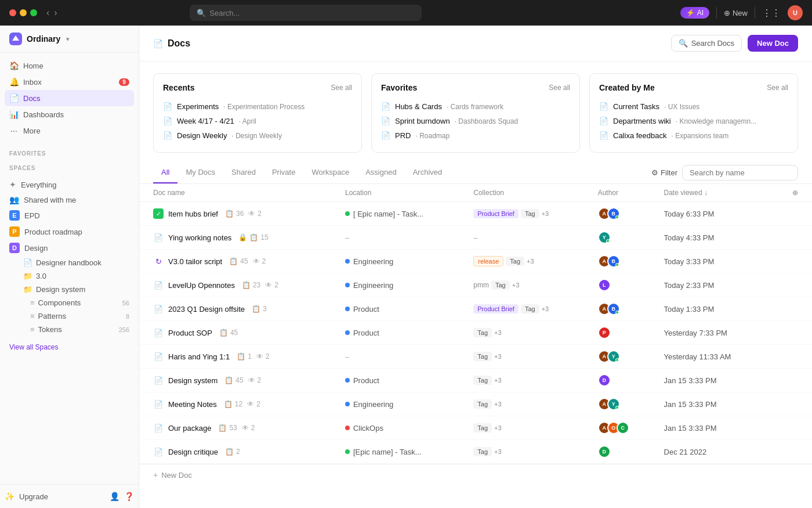 The image size is (812, 508). What do you see at coordinates (719, 238) in the screenshot?
I see `date-cell: Today 4:33 PM···` at bounding box center [719, 238].